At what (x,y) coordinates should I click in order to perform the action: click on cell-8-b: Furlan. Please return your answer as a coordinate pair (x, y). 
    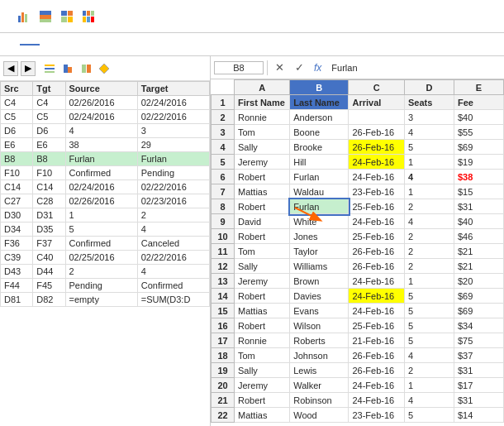
    Looking at the image, I should click on (319, 207).